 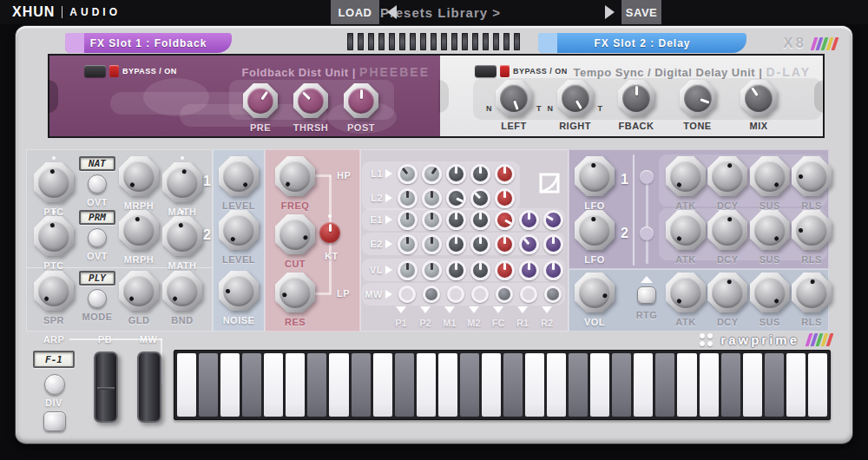 I want to click on knob-bnd, so click(x=182, y=291).